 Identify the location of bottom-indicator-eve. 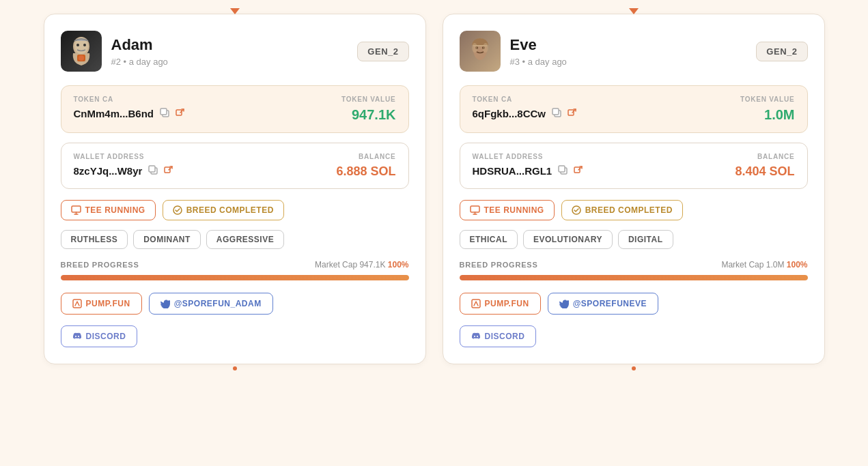
(634, 368).